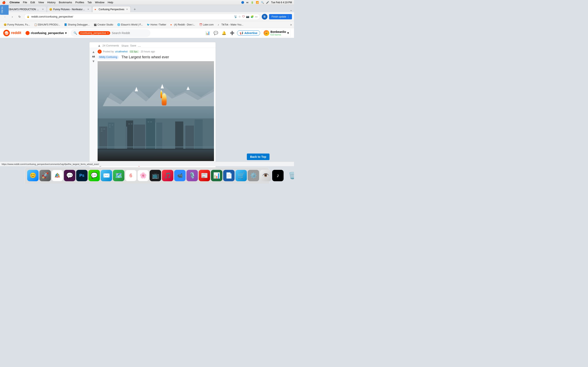  What do you see at coordinates (69, 176) in the screenshot?
I see `dock-slack: 💬` at bounding box center [69, 176].